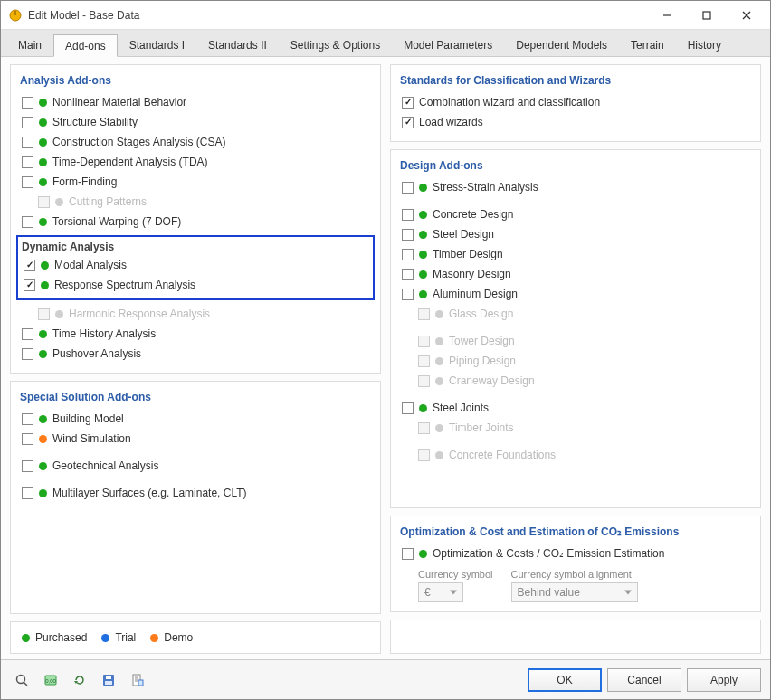 Image resolution: width=771 pixels, height=700 pixels. I want to click on select-currency-symbol: €, so click(441, 592).